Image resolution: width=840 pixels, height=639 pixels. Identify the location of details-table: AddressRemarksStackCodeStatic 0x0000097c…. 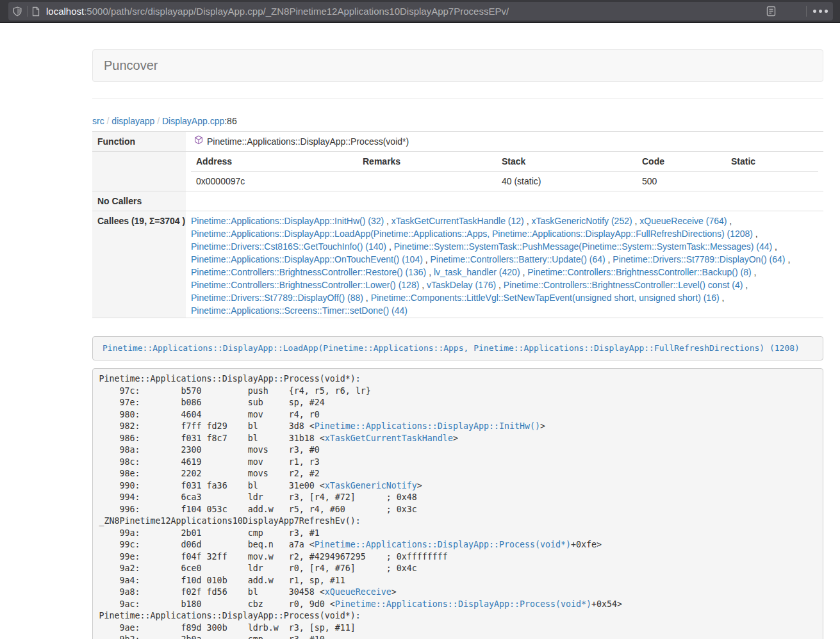
(505, 172).